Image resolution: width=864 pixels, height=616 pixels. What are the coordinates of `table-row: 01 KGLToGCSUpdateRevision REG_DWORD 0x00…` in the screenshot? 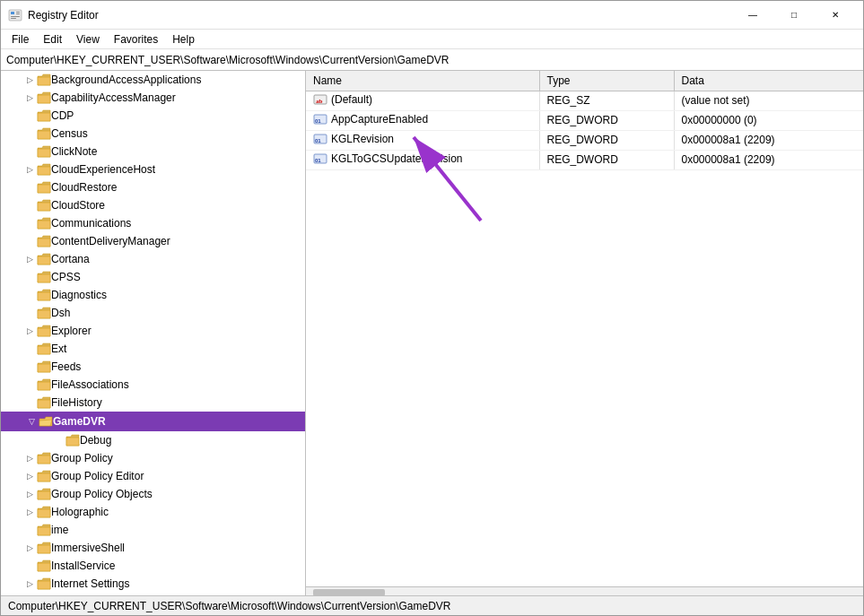 It's located at (585, 160).